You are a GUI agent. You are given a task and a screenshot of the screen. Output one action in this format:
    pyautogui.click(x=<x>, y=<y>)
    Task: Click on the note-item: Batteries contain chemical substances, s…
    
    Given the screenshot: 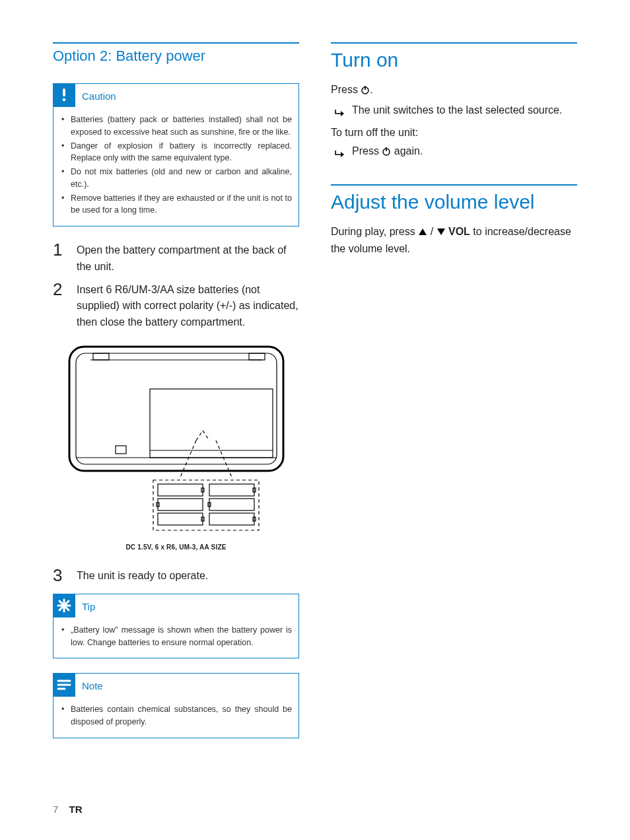 What is the action you would take?
    pyautogui.click(x=177, y=716)
    